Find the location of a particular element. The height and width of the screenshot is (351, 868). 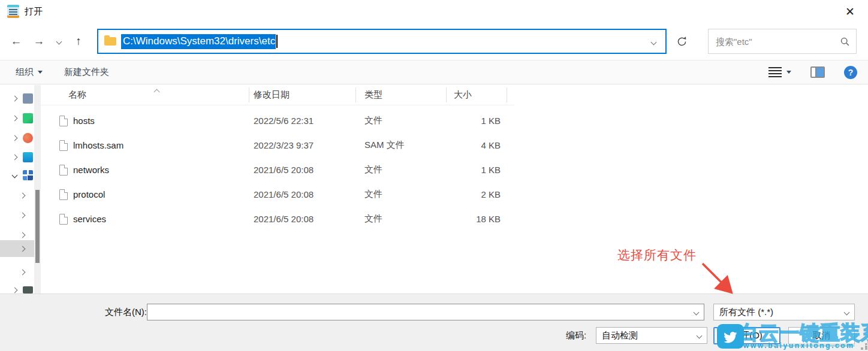

drive-icon is located at coordinates (28, 290).